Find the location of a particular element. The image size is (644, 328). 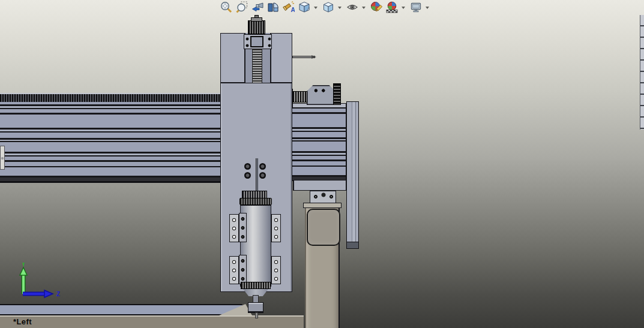

spindle-top-cap is located at coordinates (256, 201).